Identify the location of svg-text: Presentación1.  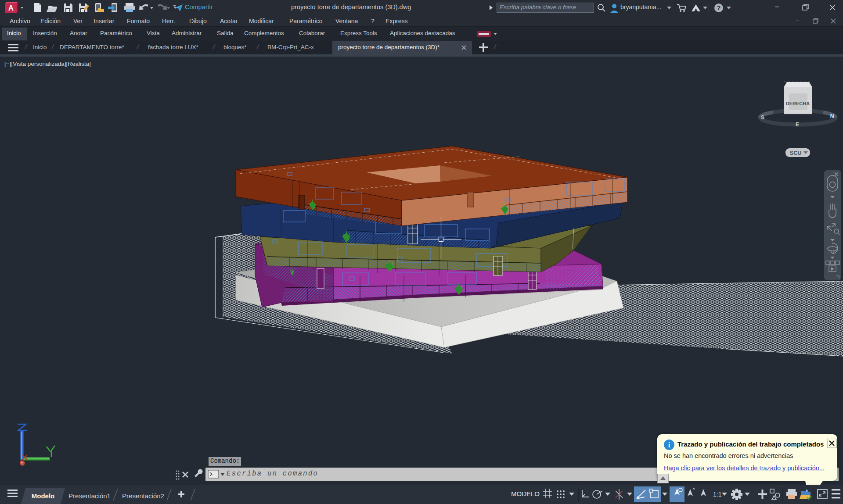
(90, 496).